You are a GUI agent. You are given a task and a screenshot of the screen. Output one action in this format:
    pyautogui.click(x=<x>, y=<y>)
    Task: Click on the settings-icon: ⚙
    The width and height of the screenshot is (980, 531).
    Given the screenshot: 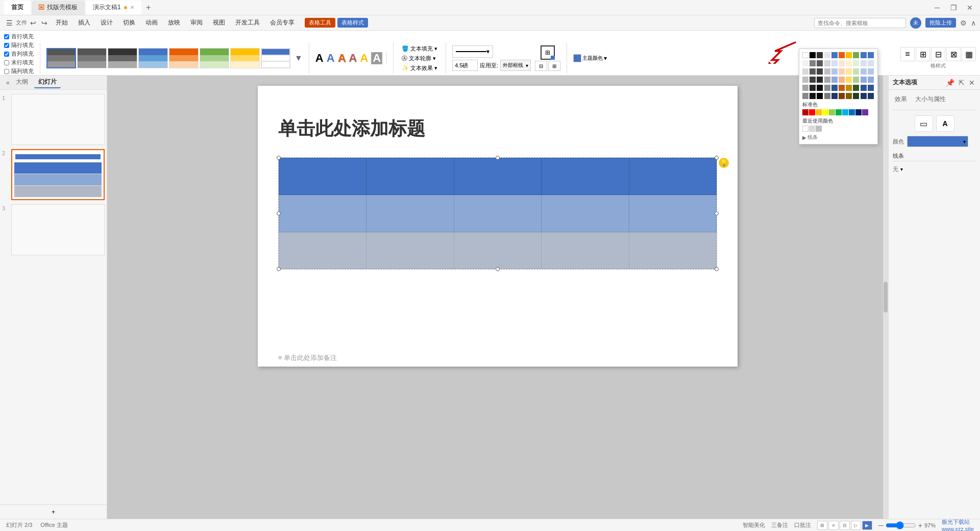 What is the action you would take?
    pyautogui.click(x=964, y=23)
    